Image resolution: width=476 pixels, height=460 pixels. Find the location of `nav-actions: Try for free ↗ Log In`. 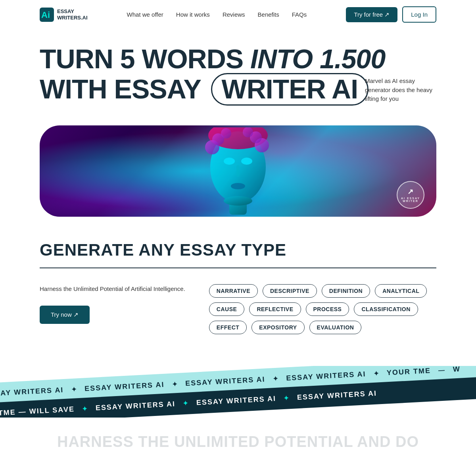

nav-actions: Try for free ↗ Log In is located at coordinates (391, 14).